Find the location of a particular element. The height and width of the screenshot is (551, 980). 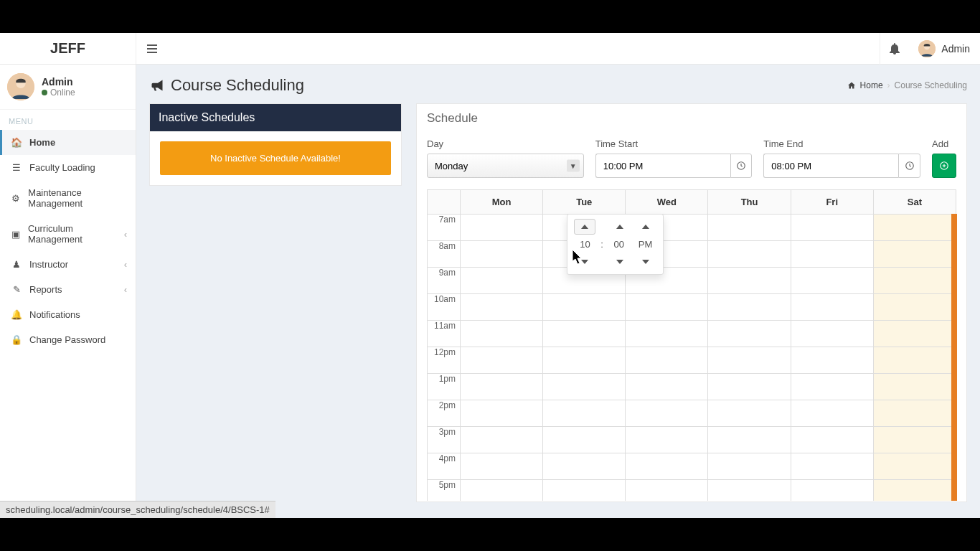

timepicker-meridian: PM is located at coordinates (646, 244).